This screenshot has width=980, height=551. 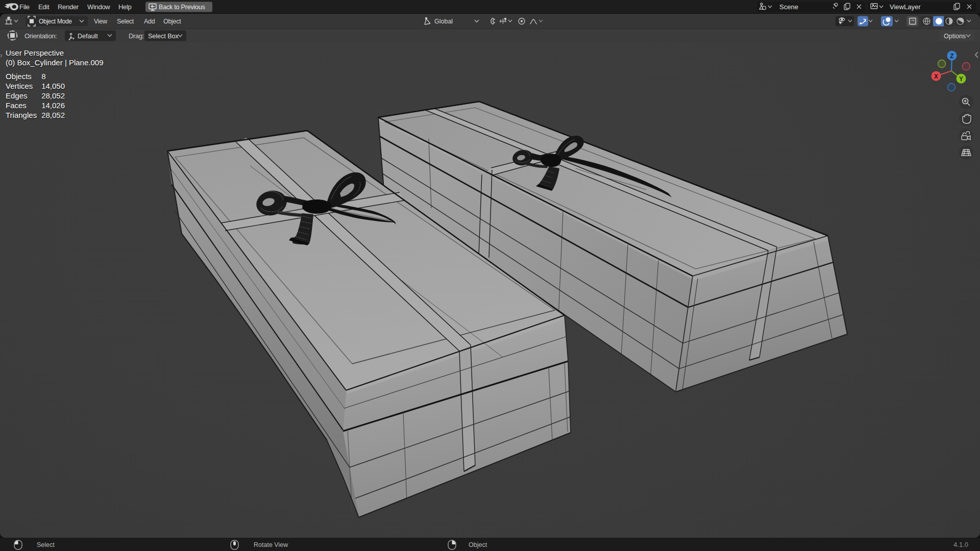 What do you see at coordinates (182, 7) in the screenshot?
I see `svg-text: Back to Previous` at bounding box center [182, 7].